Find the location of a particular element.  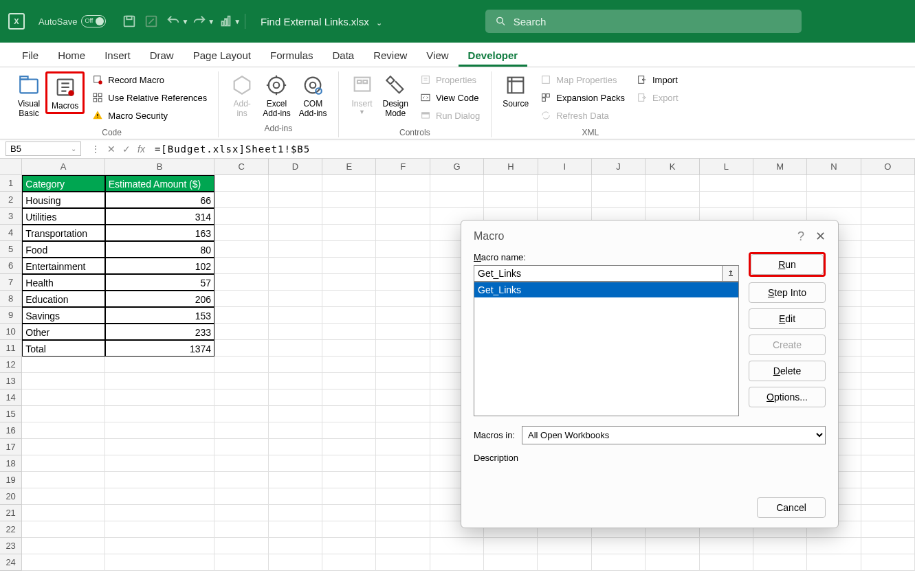

import-button: Import is located at coordinates (657, 80).